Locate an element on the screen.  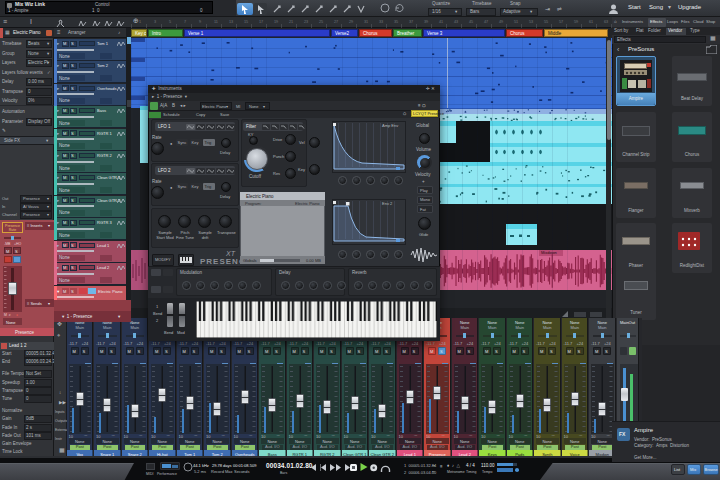
svg-text: 49 is located at coordinates (501, 22).